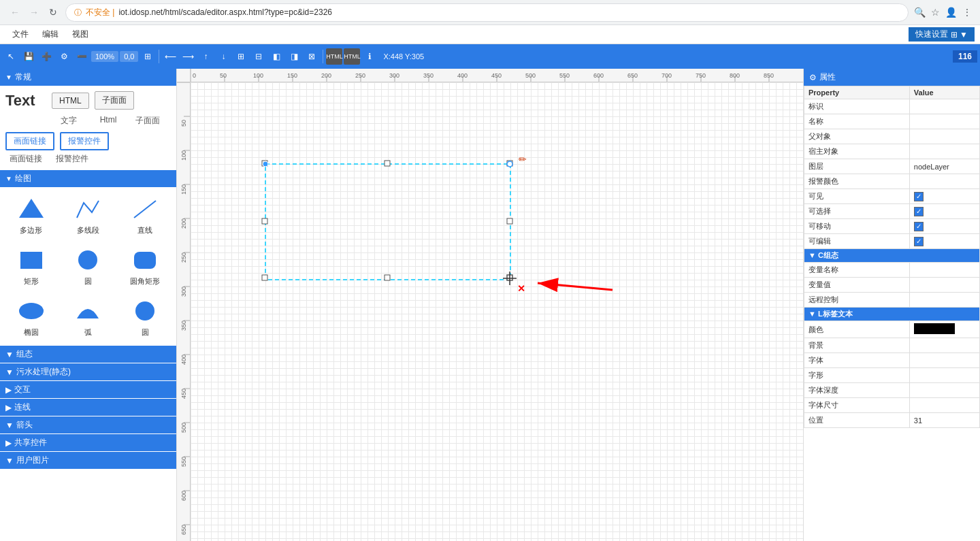  What do you see at coordinates (945, 361) in the screenshot?
I see `prop-value-ziti` at bounding box center [945, 361].